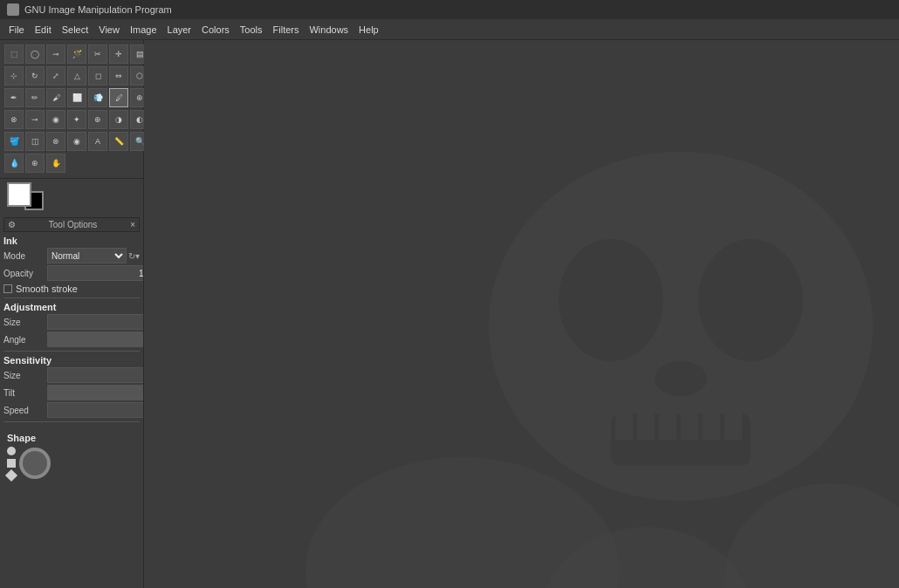 The width and height of the screenshot is (899, 588). I want to click on tool-zoom2: ⊕, so click(35, 163).